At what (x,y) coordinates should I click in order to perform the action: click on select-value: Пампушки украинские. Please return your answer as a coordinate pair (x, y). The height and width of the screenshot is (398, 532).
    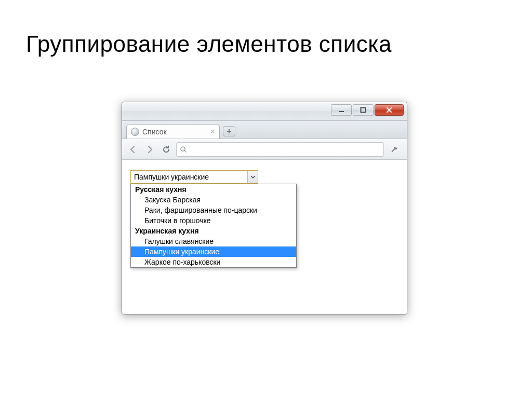
    Looking at the image, I should click on (189, 177).